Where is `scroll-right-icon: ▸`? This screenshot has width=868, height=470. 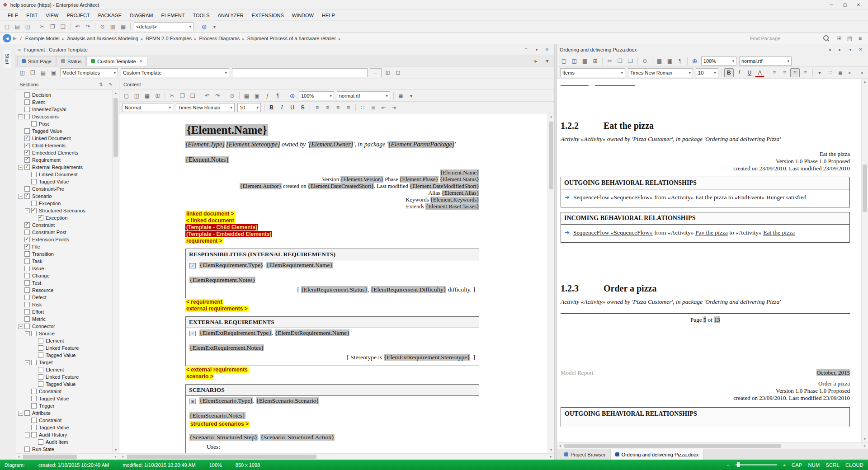 scroll-right-icon: ▸ is located at coordinates (551, 456).